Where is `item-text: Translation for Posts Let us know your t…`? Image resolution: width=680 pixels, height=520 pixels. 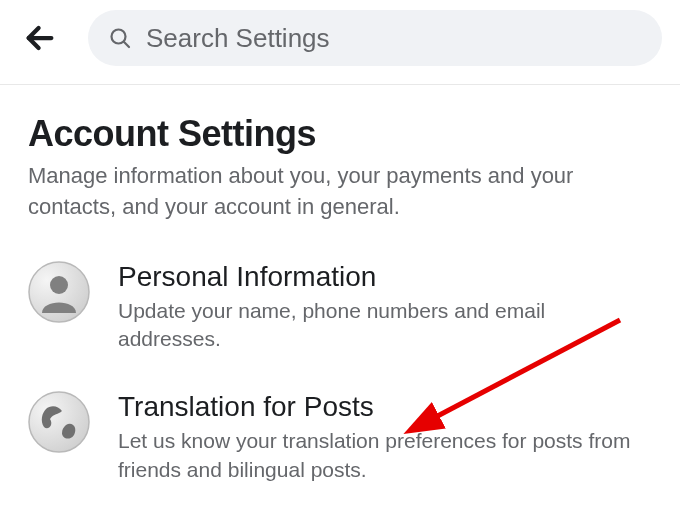
item-text: Translation for Posts Let us know your t… is located at coordinates (385, 438).